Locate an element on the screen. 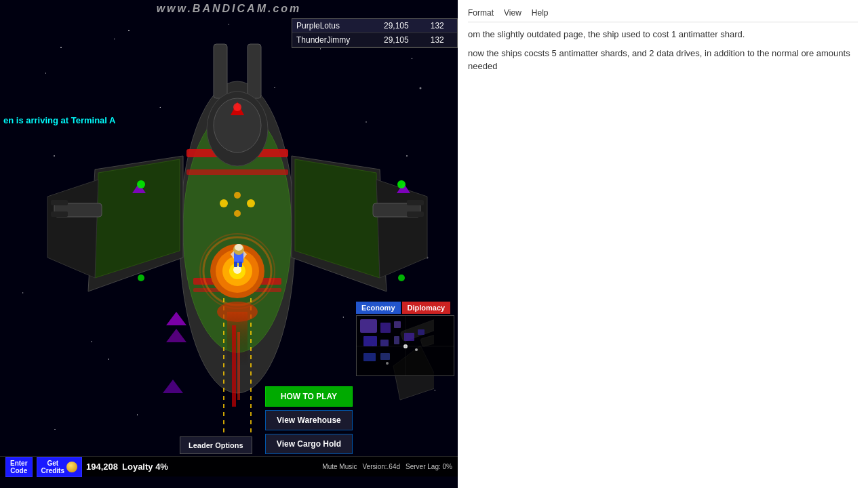  enter-code-button: EnterCode is located at coordinates (19, 467).